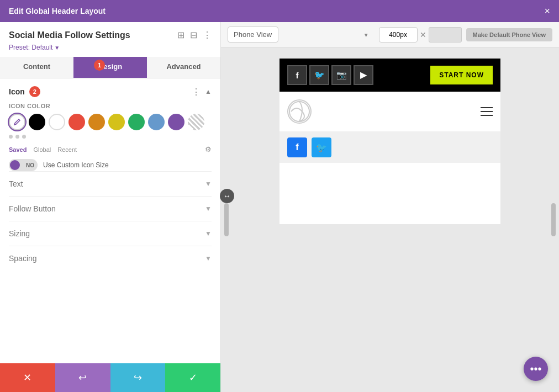 This screenshot has width=559, height=392. I want to click on icon-section-header: Icon 2 ⋮ ▲, so click(110, 92).